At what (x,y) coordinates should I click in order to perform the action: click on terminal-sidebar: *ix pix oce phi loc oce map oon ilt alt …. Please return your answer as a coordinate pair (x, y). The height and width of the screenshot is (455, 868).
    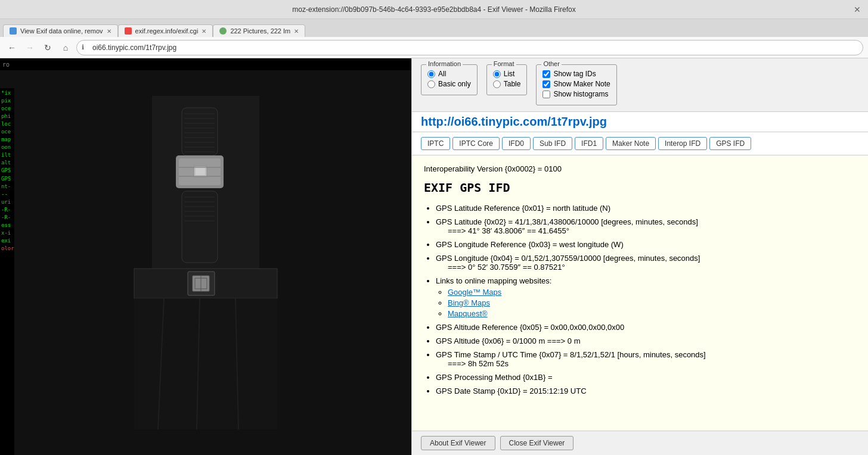
    Looking at the image, I should click on (7, 272).